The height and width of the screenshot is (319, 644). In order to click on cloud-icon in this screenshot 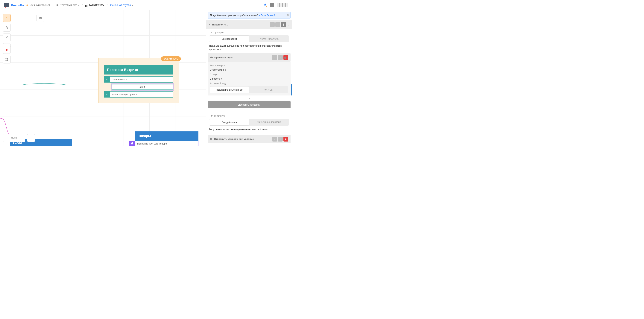, I will do `click(211, 58)`.